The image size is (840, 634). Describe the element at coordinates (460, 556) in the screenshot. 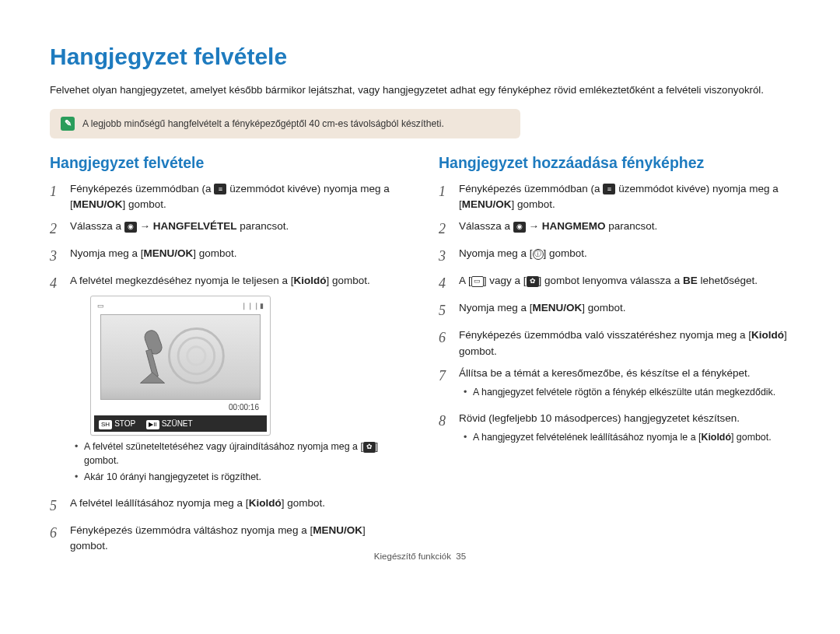

I see `footer-page-number: 35` at that location.